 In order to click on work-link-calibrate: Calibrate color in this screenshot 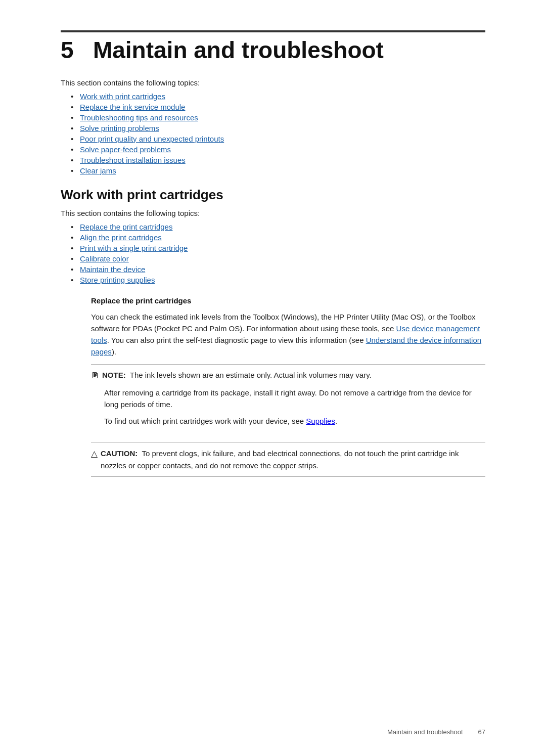, I will do `click(104, 259)`.